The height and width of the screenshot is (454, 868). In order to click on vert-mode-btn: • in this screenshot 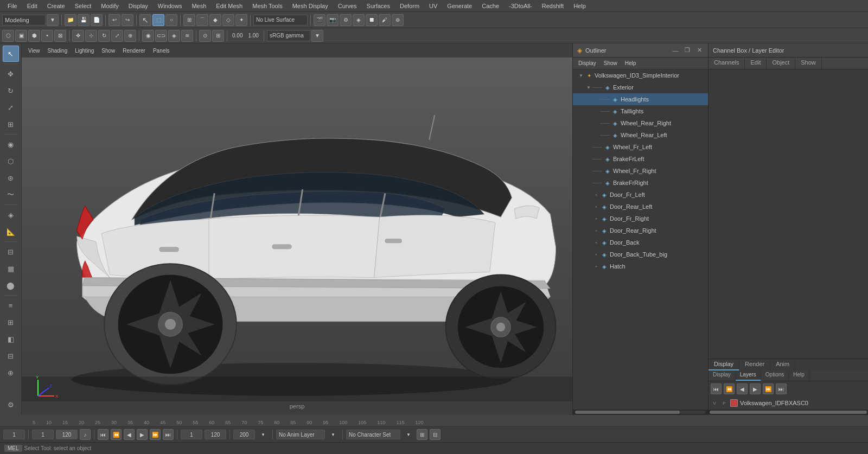, I will do `click(47, 36)`.